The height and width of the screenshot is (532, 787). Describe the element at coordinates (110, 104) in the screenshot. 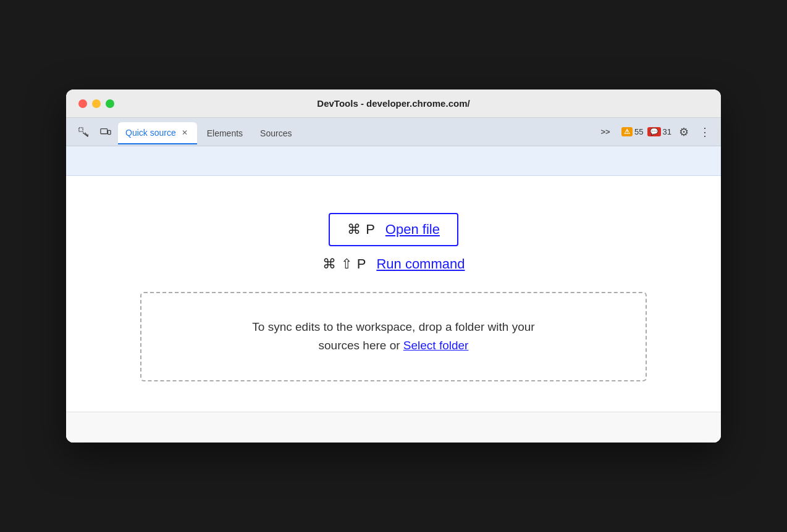

I see `maximize-button` at that location.